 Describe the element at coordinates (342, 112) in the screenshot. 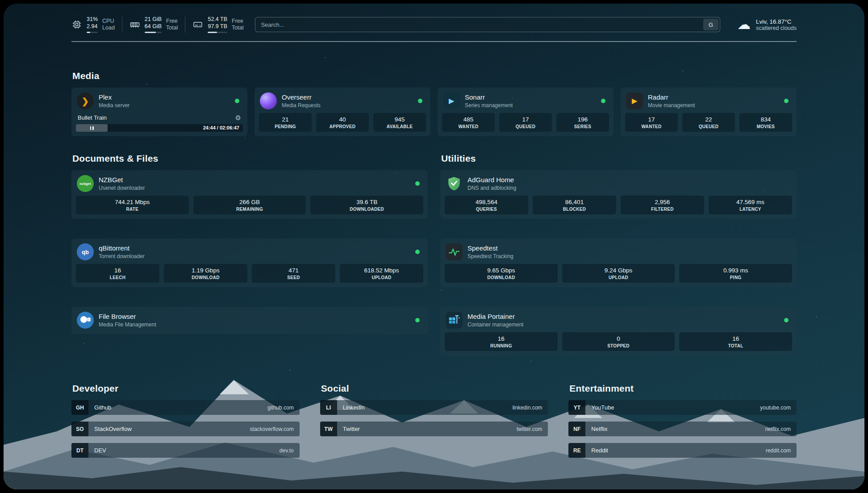

I see `service-card-overseerr: Overseerr Media Requests 21 PENDING 40 A…` at that location.